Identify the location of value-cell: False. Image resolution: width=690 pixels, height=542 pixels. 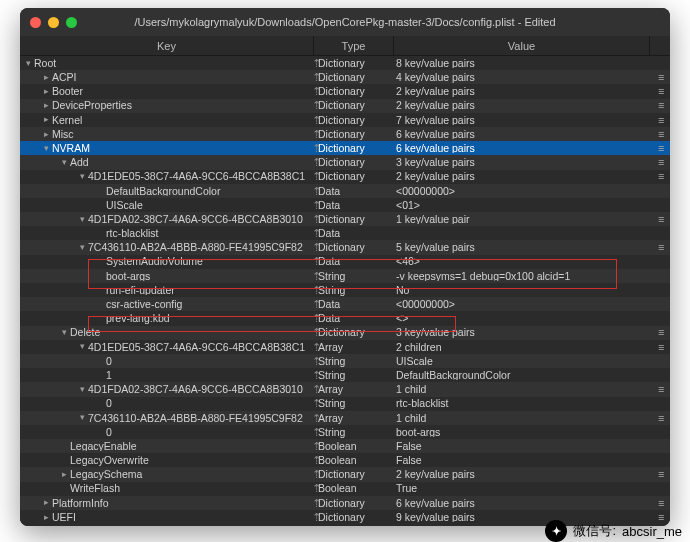
(524, 460).